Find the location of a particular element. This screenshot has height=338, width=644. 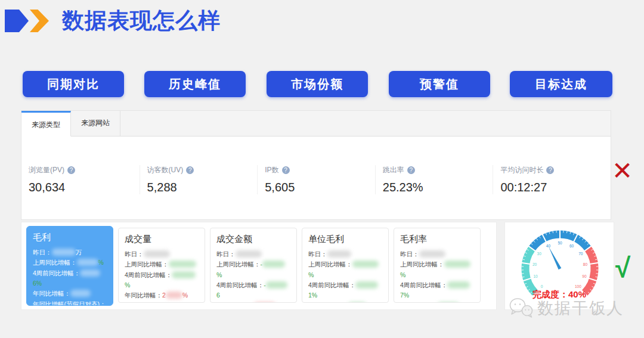

svg-text: 100 is located at coordinates (578, 286).